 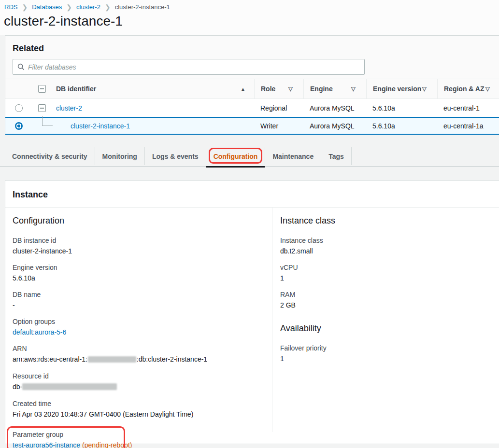 What do you see at coordinates (69, 108) in the screenshot?
I see `db-link-cluster-2: cluster-2` at bounding box center [69, 108].